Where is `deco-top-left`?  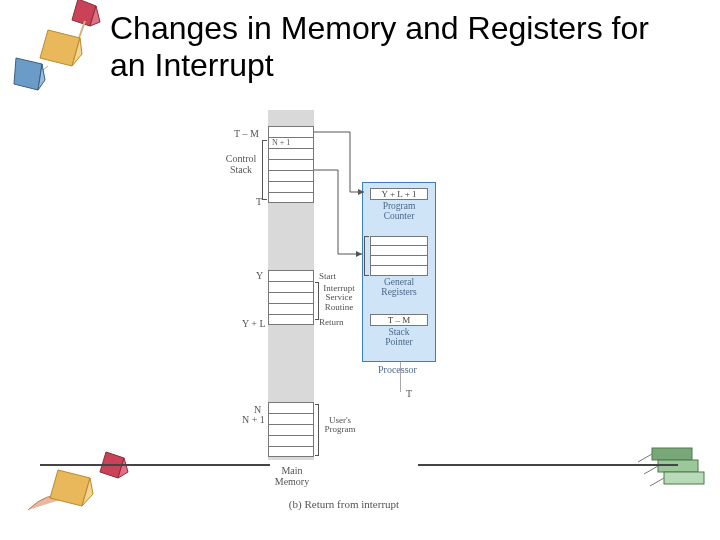 deco-top-left is located at coordinates (65, 53).